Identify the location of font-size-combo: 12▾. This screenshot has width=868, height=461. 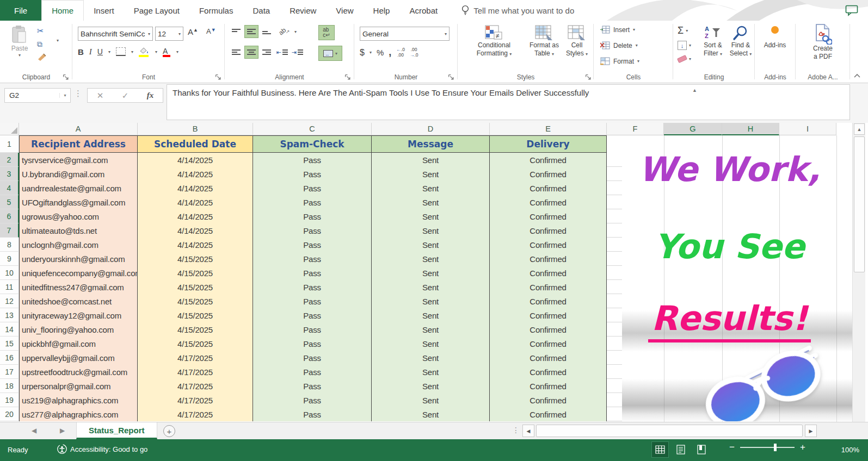
(169, 34).